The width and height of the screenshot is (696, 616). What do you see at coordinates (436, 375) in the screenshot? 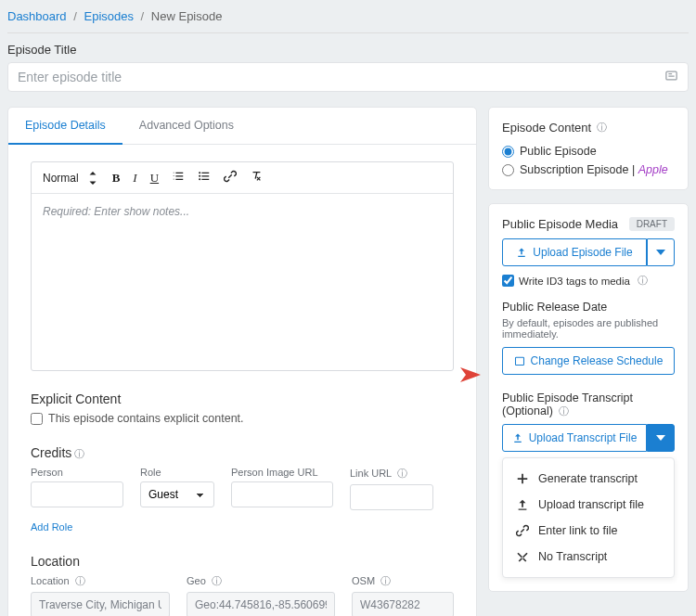
I see `annotation-arrow` at bounding box center [436, 375].